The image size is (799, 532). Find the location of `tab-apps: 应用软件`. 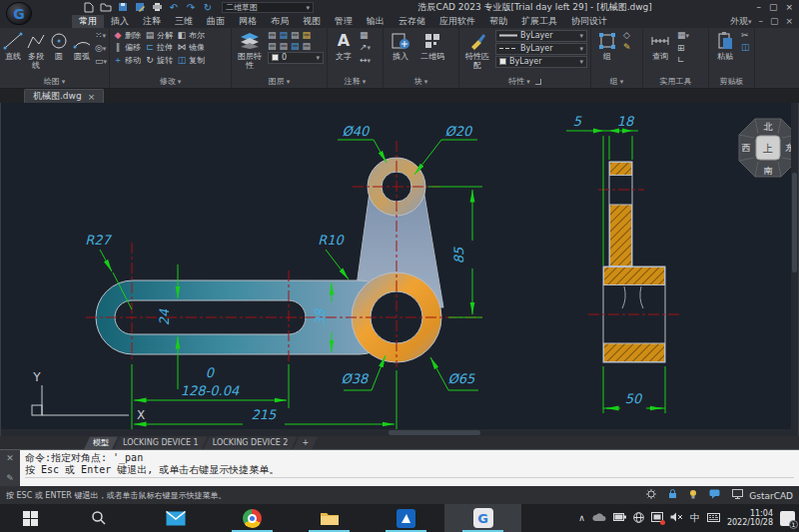

tab-apps: 应用软件 is located at coordinates (457, 22).